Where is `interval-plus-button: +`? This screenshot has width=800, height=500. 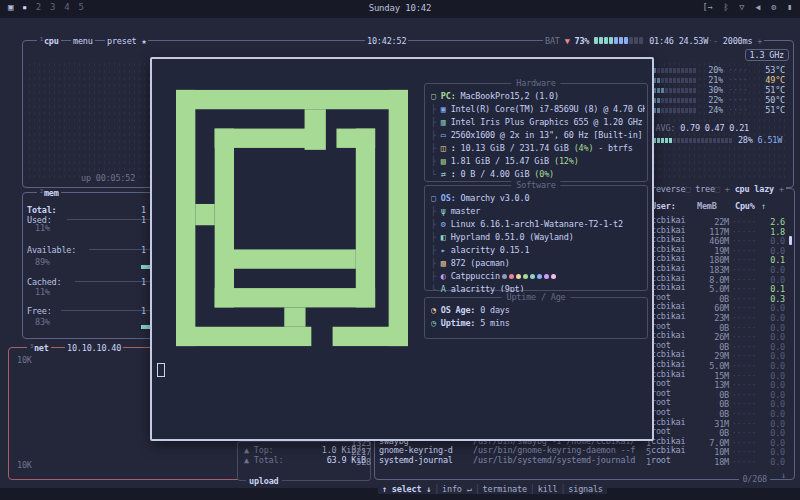
interval-plus-button: + is located at coordinates (760, 41).